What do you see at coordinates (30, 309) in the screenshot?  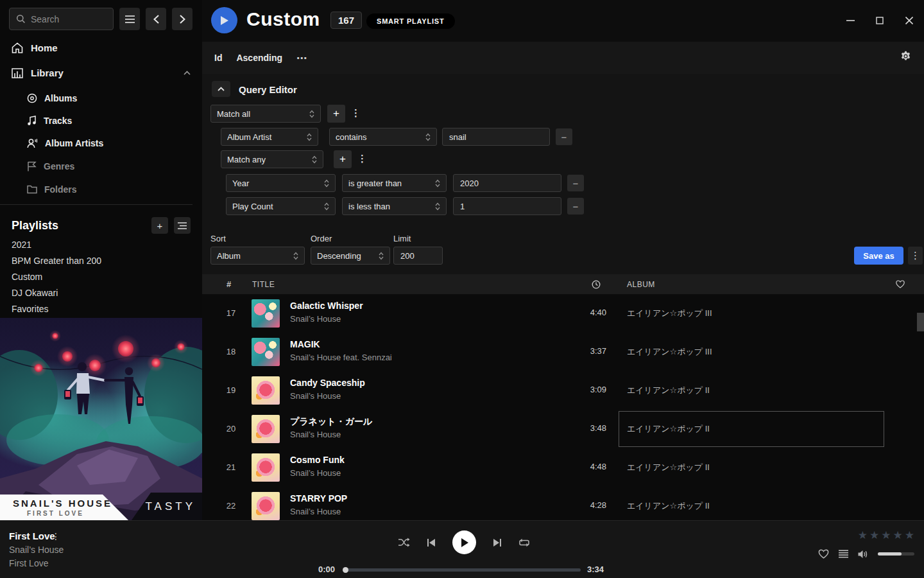 I see `playlist-item-favorites: Favorites` at bounding box center [30, 309].